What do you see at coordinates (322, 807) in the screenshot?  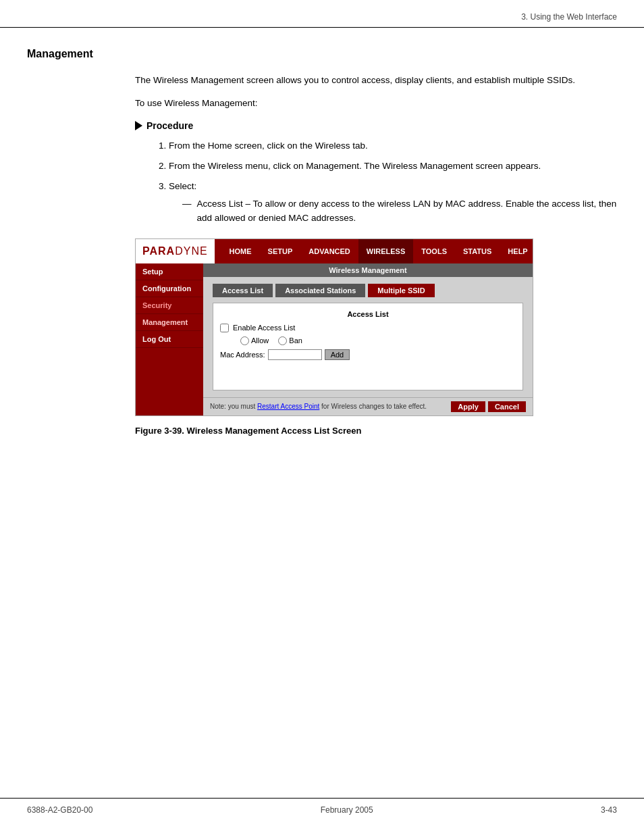 I see `page-footer: 6388-A2-GB20-00 February 2005 3-43` at bounding box center [322, 807].